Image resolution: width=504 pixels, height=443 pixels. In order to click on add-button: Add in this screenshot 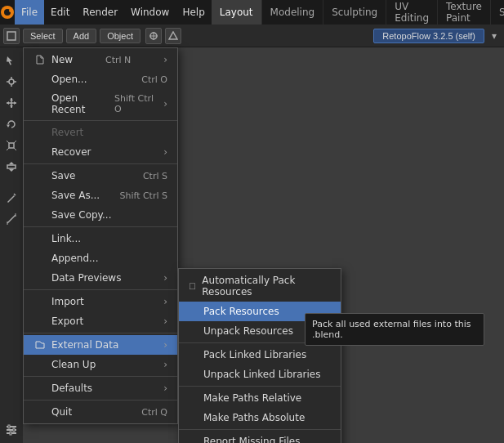, I will do `click(82, 36)`.